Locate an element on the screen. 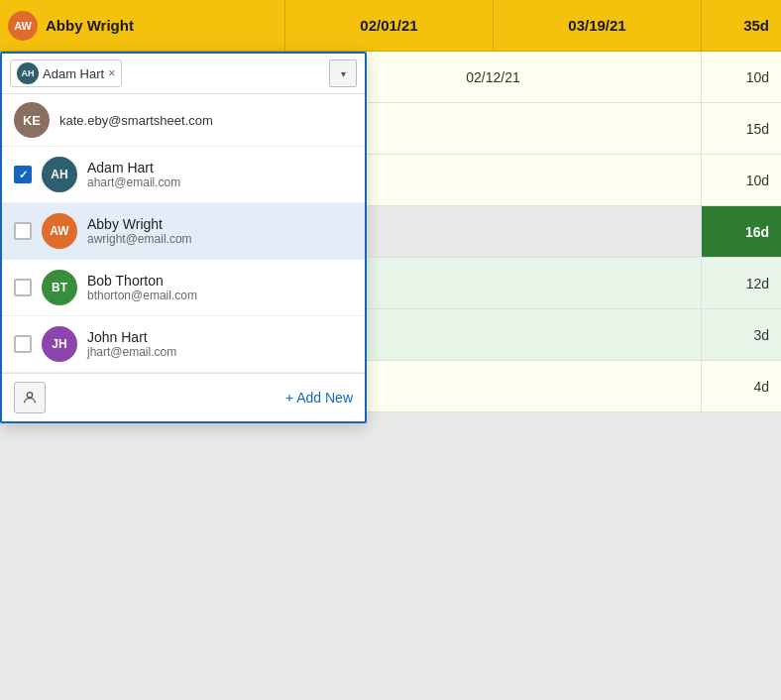 Image resolution: width=781 pixels, height=700 pixels. avatar-abby-wright: AW is located at coordinates (59, 231).